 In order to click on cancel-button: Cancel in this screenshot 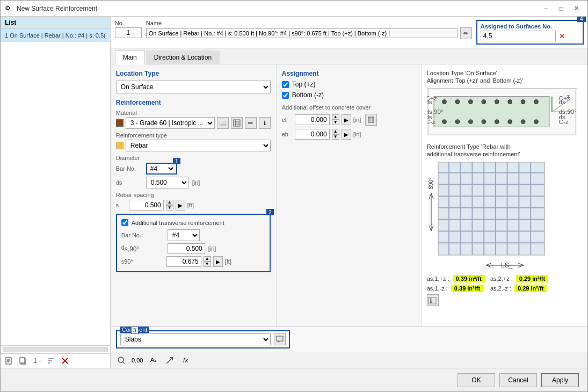, I will do `click(518, 380)`.